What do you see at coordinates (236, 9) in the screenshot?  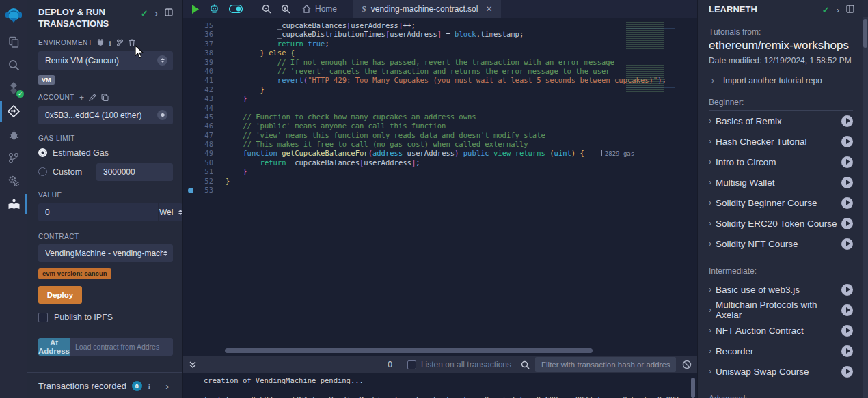 I see `copilot-toggle-on` at bounding box center [236, 9].